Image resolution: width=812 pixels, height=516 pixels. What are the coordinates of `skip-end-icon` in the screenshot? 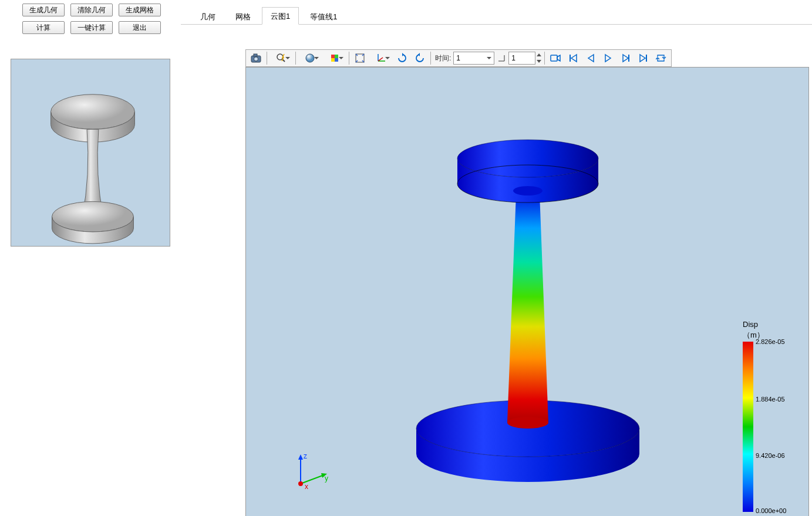 It's located at (643, 58).